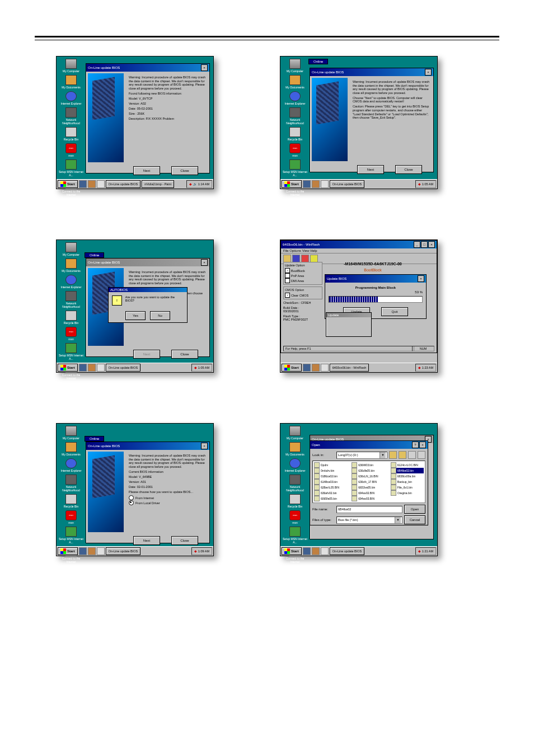  What do you see at coordinates (368, 471) in the screenshot?
I see `file-item: 636dfa05.bin` at bounding box center [368, 471].